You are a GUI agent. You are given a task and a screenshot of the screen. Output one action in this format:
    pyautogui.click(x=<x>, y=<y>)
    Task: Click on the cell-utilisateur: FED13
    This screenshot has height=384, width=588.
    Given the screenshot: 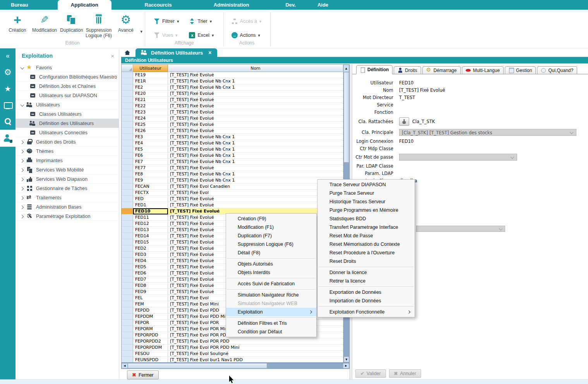 What is the action you would take?
    pyautogui.click(x=151, y=230)
    